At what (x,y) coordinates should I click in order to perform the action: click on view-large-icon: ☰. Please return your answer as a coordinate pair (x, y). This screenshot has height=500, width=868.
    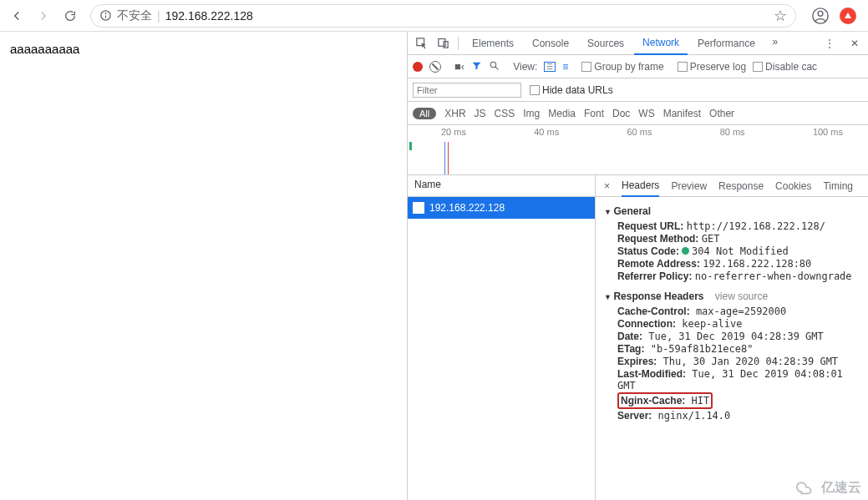
    Looking at the image, I should click on (550, 67).